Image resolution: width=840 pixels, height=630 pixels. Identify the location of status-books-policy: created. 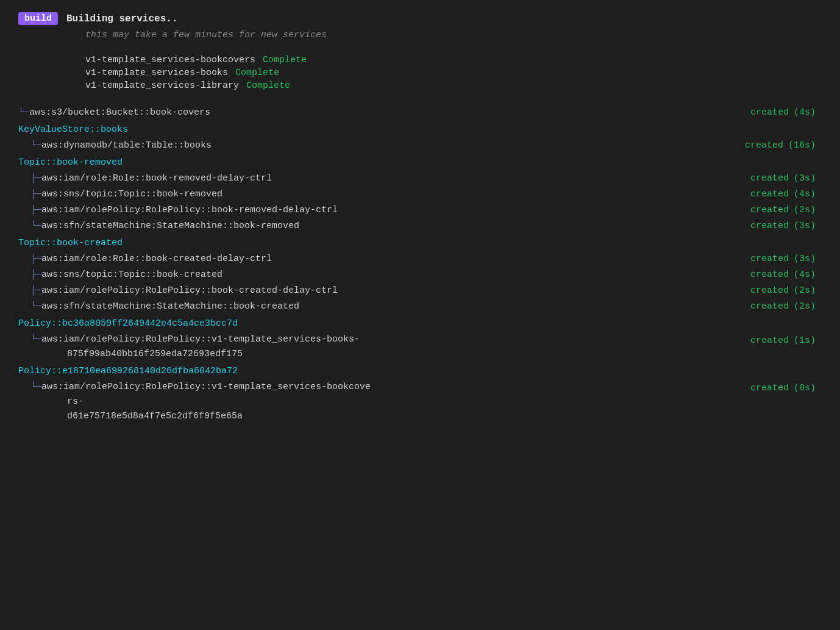
(769, 341).